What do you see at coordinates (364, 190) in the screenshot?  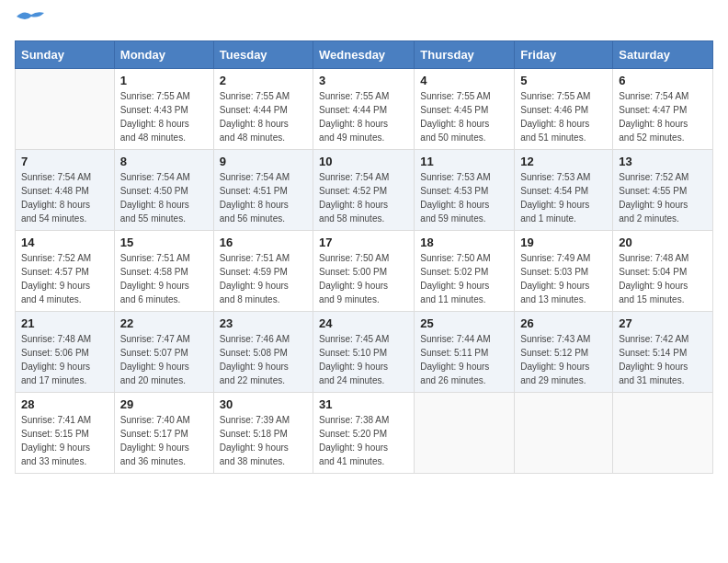 I see `calendar-week-row: 7Sunrise: 7:54 AM Sunset: 4:48 PM Daylig…` at bounding box center [364, 190].